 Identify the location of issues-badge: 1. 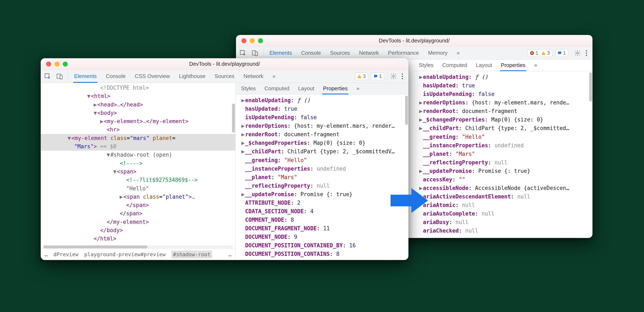
(562, 53).